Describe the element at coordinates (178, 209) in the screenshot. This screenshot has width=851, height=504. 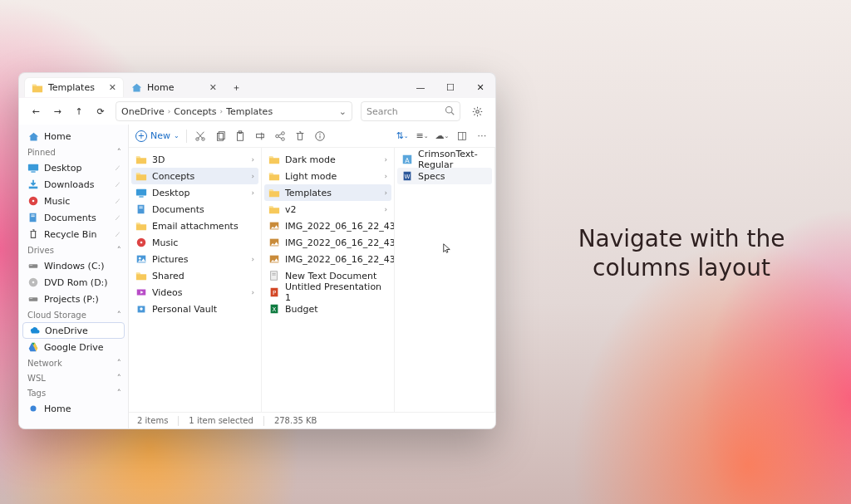
I see `item-label: Documents` at that location.